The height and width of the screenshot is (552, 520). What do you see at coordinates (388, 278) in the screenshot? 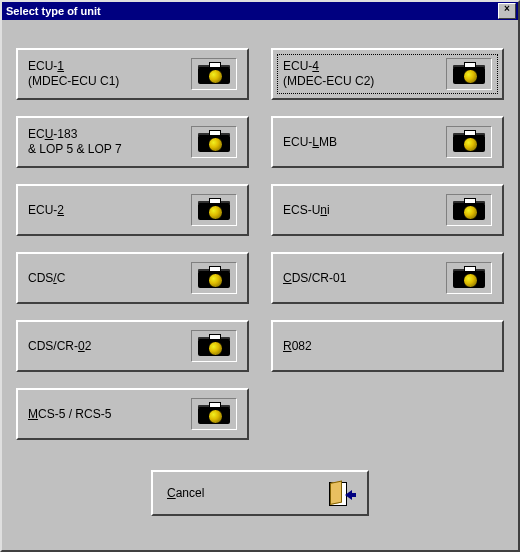
I see `unit-button-cds-cr01: CDS/CR-01` at bounding box center [388, 278].